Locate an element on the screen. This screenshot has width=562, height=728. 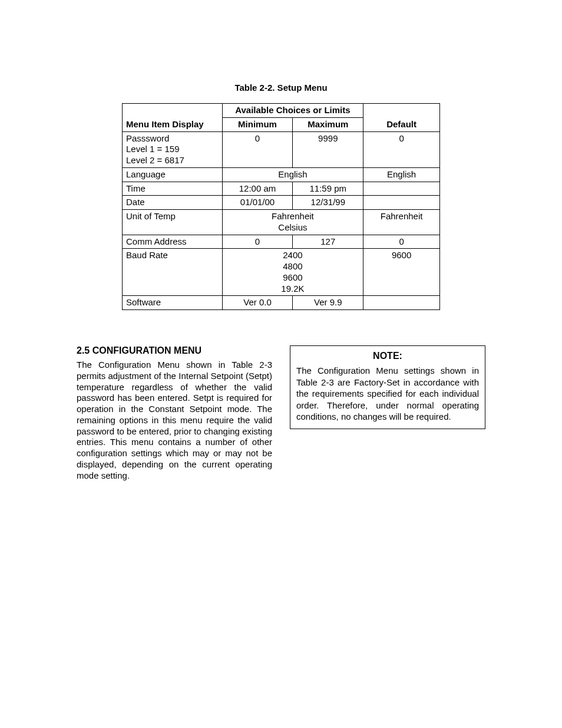
cell-choices: Fahrenheit Celsius is located at coordinates (293, 223).